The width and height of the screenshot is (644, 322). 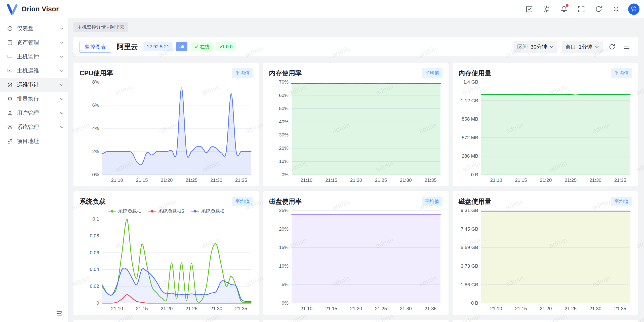 I want to click on sidebar-item-host-monitor: 主机监控, so click(x=34, y=57).